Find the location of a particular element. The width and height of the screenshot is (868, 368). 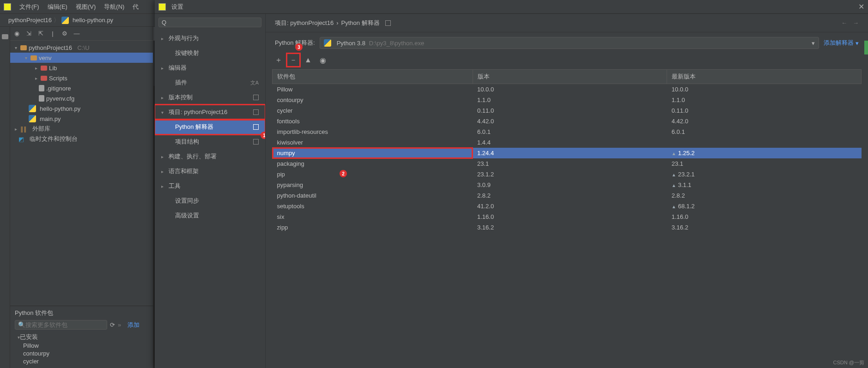

table-row: cycler0.11.00.11.0 is located at coordinates (567, 111).